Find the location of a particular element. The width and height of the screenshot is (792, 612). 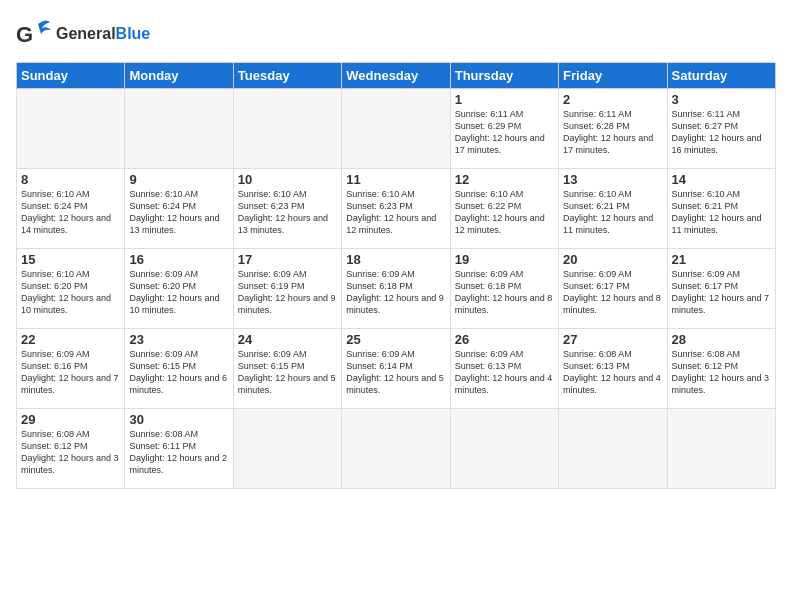

day-number: 13 is located at coordinates (612, 180).